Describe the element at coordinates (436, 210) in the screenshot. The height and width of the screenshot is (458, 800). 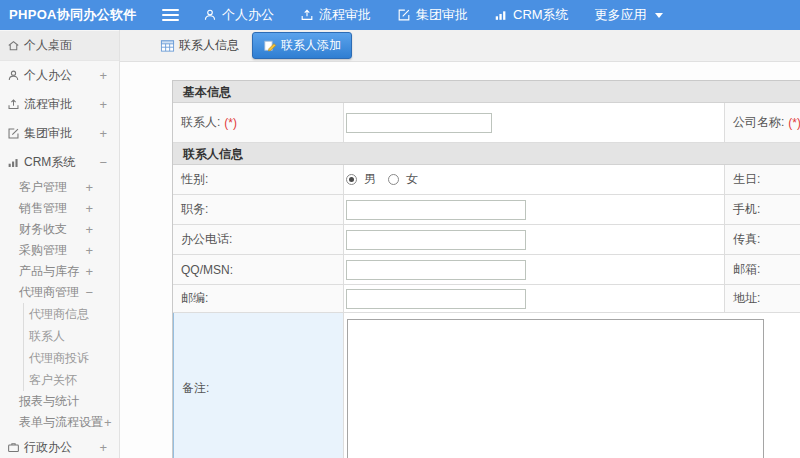
I see `job-title-input` at that location.